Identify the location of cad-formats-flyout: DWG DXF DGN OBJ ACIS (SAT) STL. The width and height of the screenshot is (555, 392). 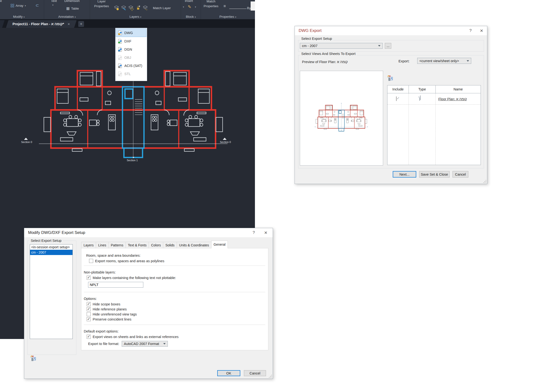
(131, 55).